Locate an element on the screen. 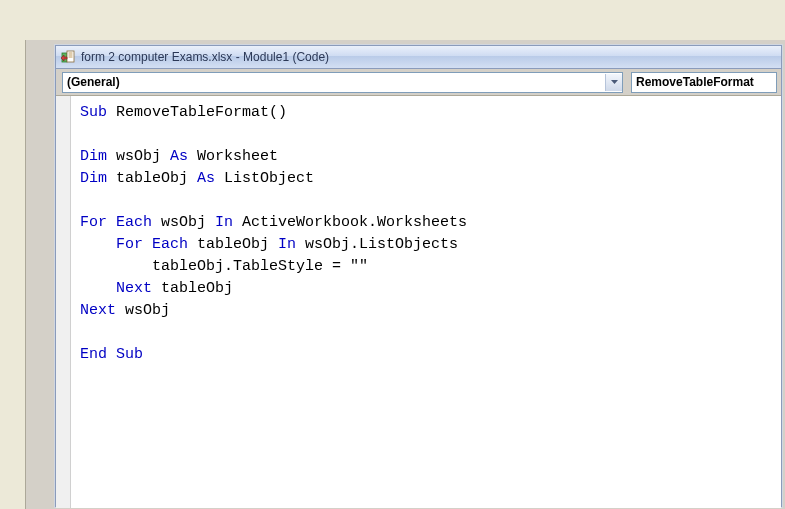  procedure-combobox: RemoveTableFormat is located at coordinates (704, 82).